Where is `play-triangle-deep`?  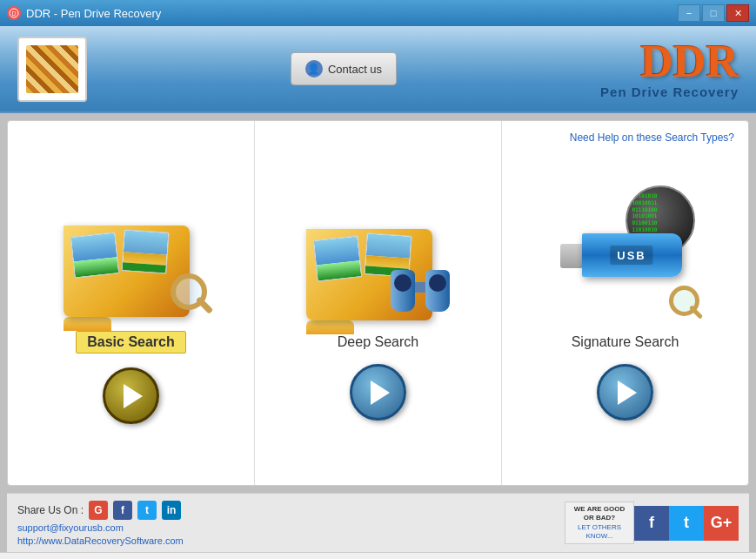 play-triangle-deep is located at coordinates (380, 393).